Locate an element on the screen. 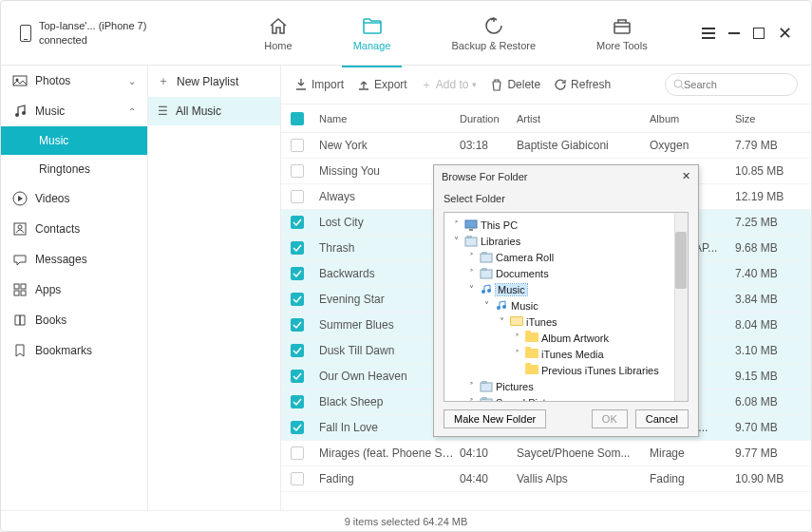 The image size is (812, 532). menu-icon is located at coordinates (708, 33).